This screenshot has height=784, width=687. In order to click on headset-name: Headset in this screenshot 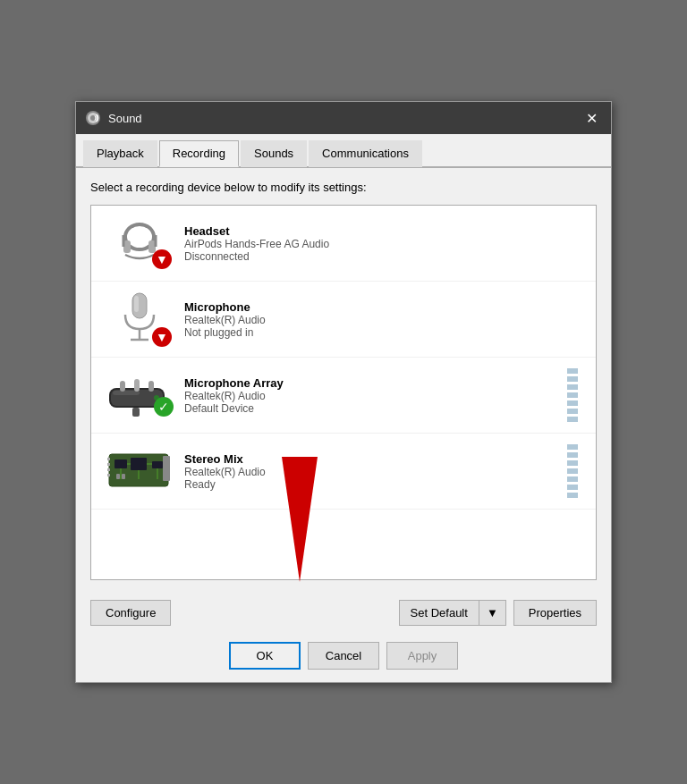, I will do `click(257, 231)`.